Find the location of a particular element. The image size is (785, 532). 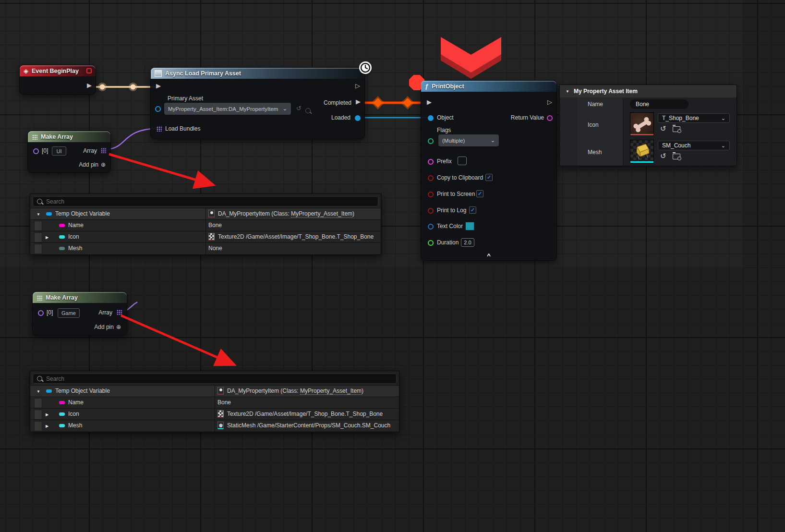

details-panel-my-property-asset-item: ▼ My Property Asset Item Name Bone Icon … is located at coordinates (648, 125).